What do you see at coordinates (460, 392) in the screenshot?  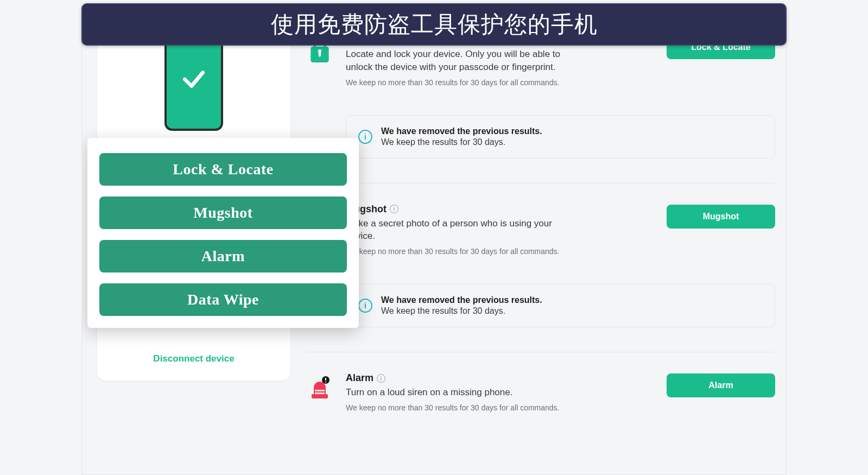 I see `feature-alarm-desc: Turn on a loud siren on a missing phone.` at bounding box center [460, 392].